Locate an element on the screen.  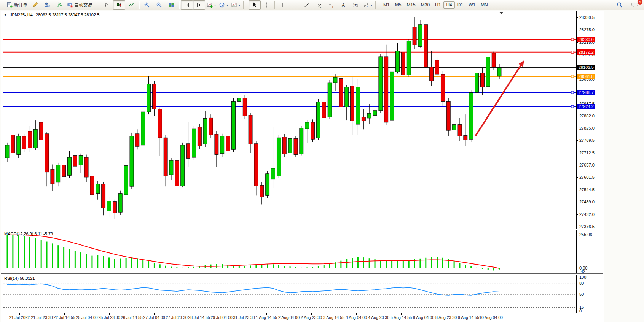
time-axis-label: 1 Aug 14:55 is located at coordinates (266, 317).